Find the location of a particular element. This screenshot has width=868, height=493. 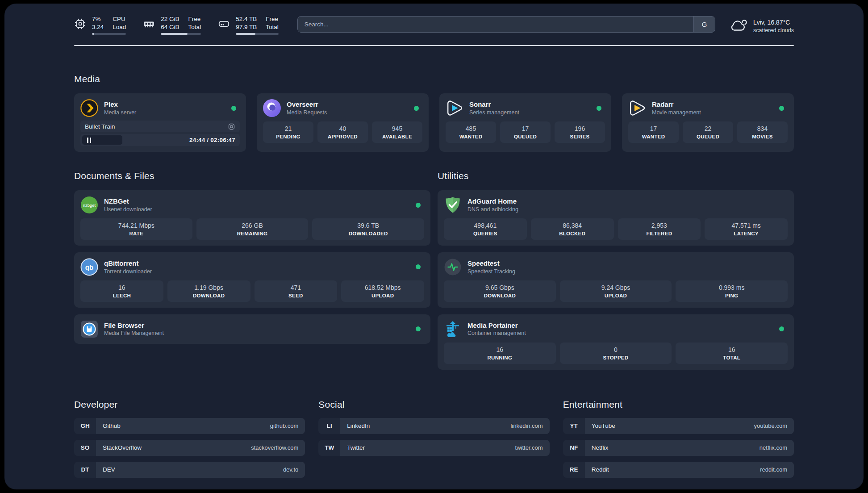

bookmark-abbr: LI is located at coordinates (330, 426).